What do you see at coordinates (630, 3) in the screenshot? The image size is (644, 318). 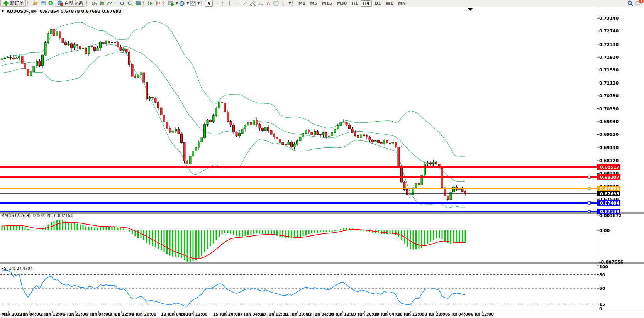 I see `search-icon` at bounding box center [630, 3].